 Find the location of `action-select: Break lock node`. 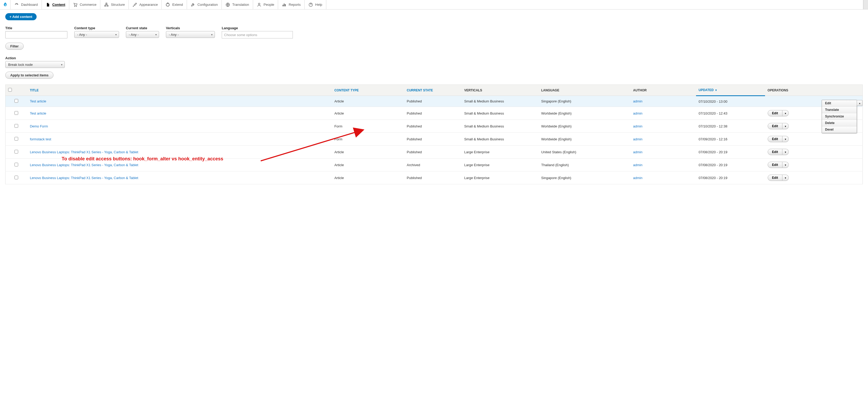

action-select: Break lock node is located at coordinates (35, 65).